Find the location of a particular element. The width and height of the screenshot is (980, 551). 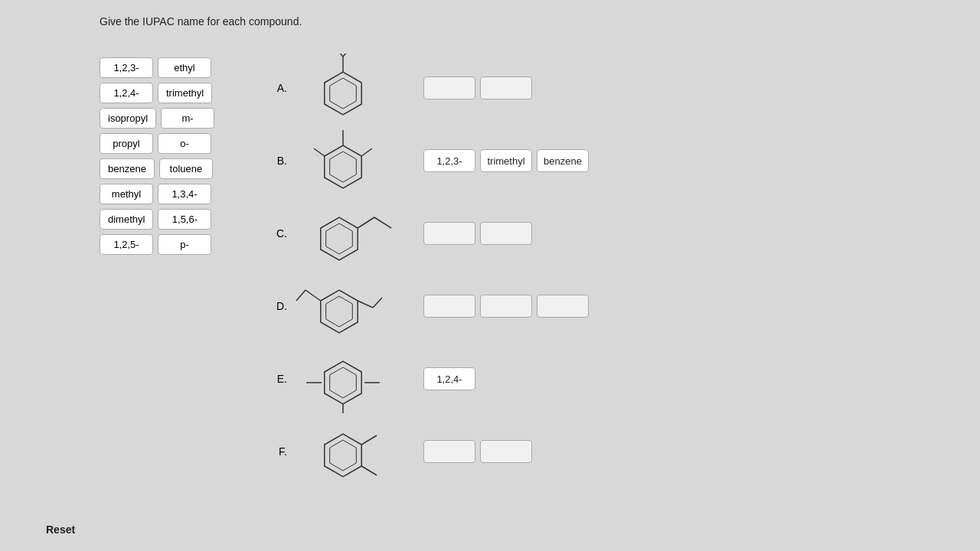

compound-label-1: B. is located at coordinates (277, 161).